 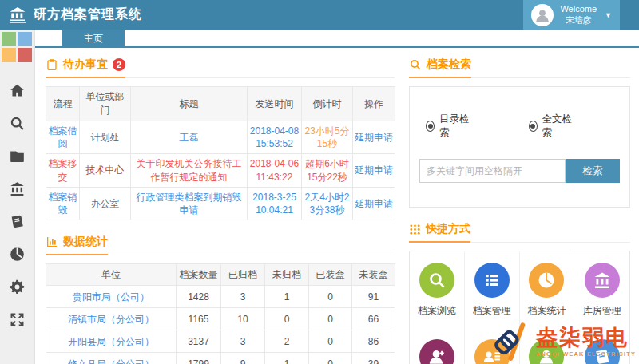 I want to click on todo-department: 办公室, so click(x=105, y=203).